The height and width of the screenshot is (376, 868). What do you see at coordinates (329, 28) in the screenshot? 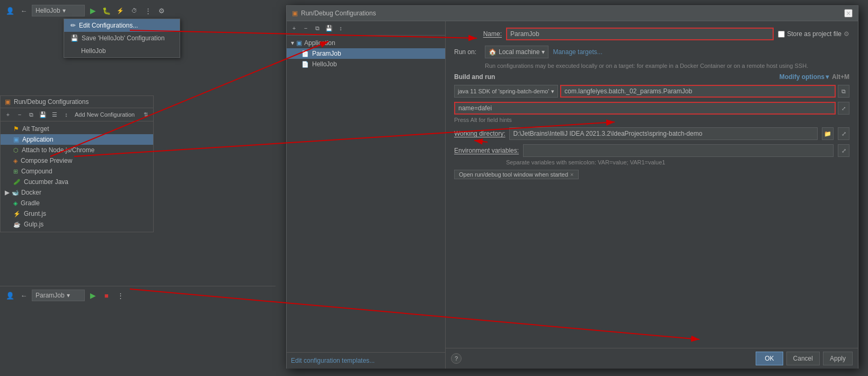
I see `dlg-save-btn: 💾` at bounding box center [329, 28].